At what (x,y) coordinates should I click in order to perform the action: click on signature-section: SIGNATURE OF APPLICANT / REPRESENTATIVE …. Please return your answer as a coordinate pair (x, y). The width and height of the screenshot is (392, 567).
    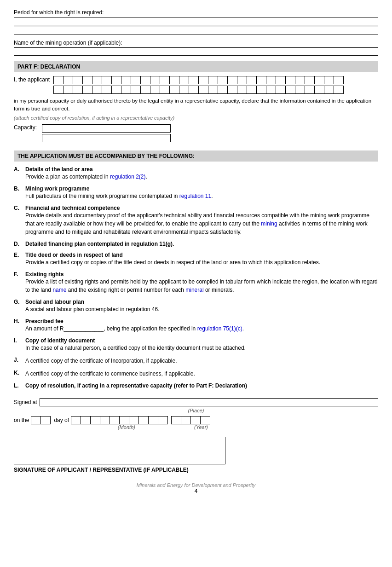
    Looking at the image, I should click on (196, 455).